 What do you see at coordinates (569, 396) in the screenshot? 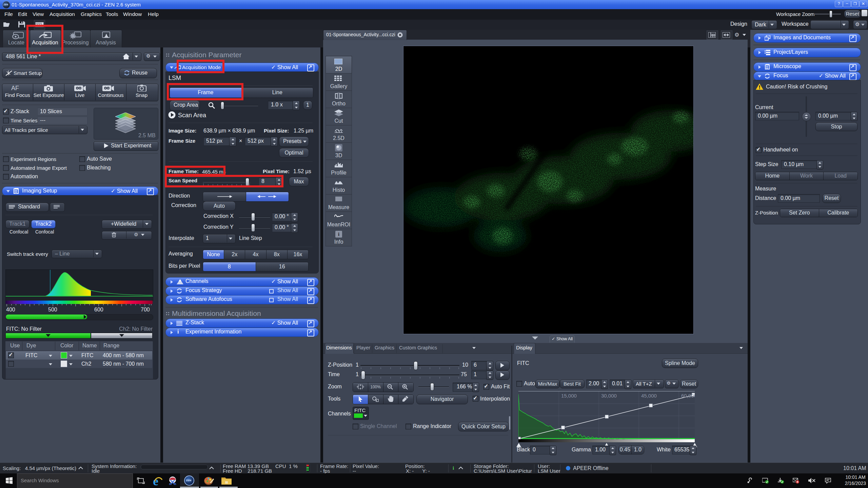
I see `svg-text: 15,000` at bounding box center [569, 396].